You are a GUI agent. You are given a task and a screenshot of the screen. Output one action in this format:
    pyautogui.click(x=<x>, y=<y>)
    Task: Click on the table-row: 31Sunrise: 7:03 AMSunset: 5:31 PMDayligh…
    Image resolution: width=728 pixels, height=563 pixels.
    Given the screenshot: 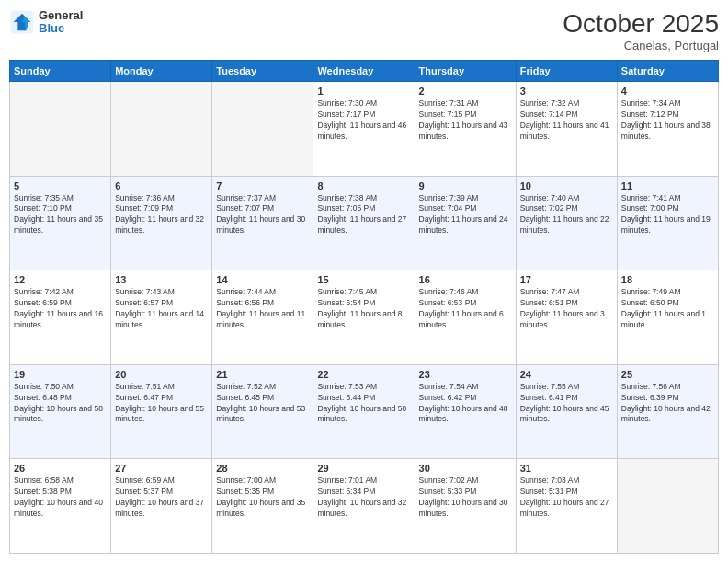 What is the action you would take?
    pyautogui.click(x=566, y=506)
    